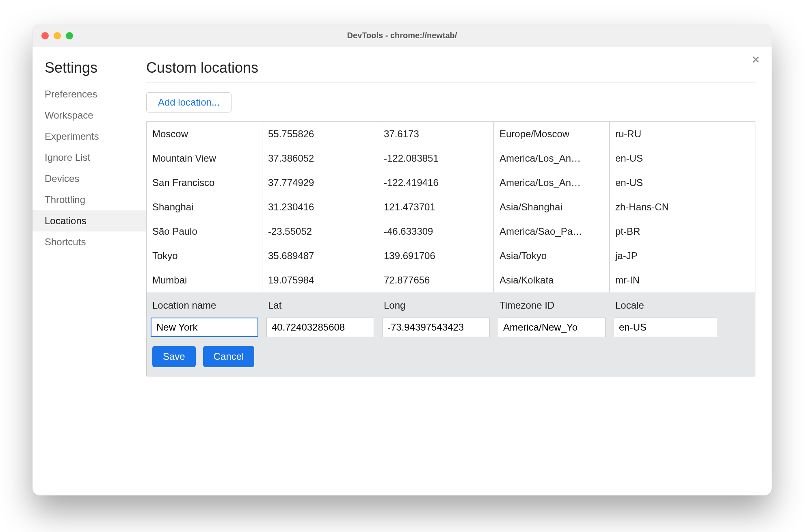 This screenshot has height=532, width=809. I want to click on cell-lat: 19.075984, so click(320, 280).